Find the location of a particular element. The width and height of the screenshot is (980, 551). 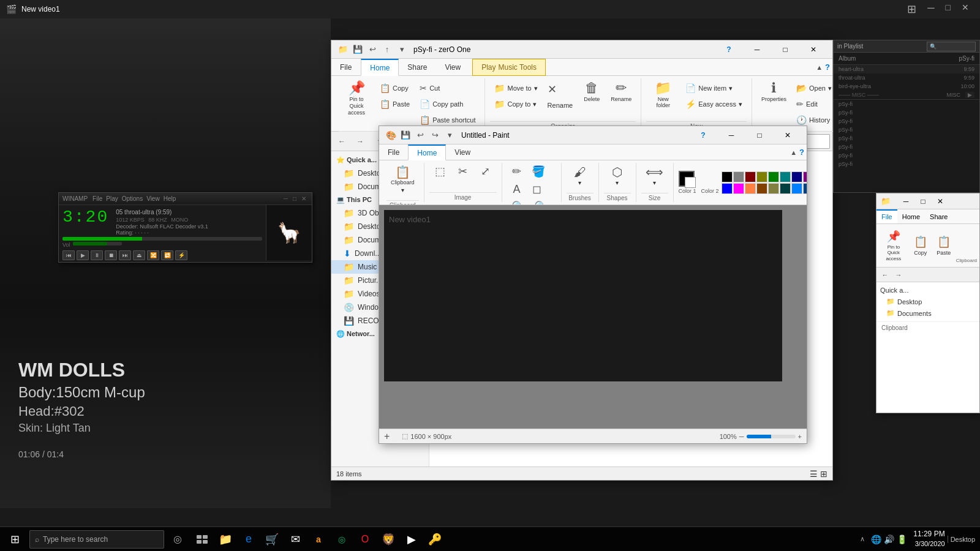

explorer2-tab-home: Home is located at coordinates (911, 217).